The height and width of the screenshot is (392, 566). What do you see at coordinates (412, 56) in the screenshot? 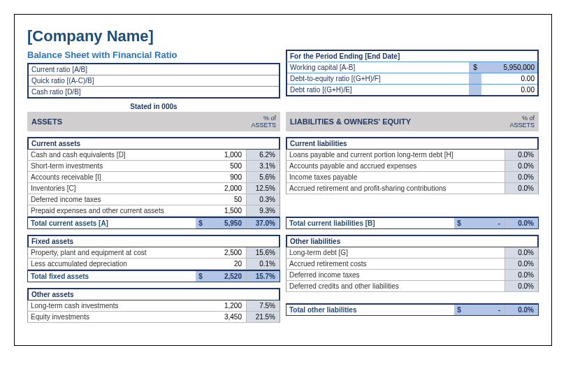
I see `period-header: For the Period Ending [End Date]` at bounding box center [412, 56].